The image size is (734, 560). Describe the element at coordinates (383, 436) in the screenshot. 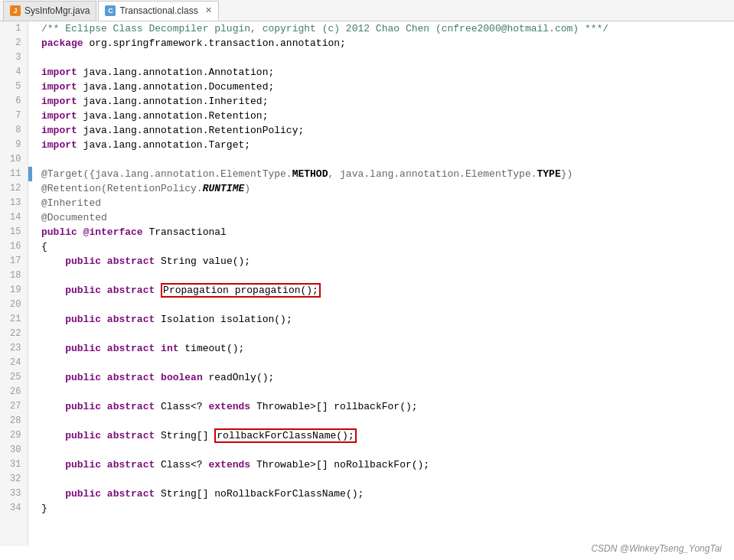

I see `code-line: public abstract String[] rollbackForClas…` at that location.